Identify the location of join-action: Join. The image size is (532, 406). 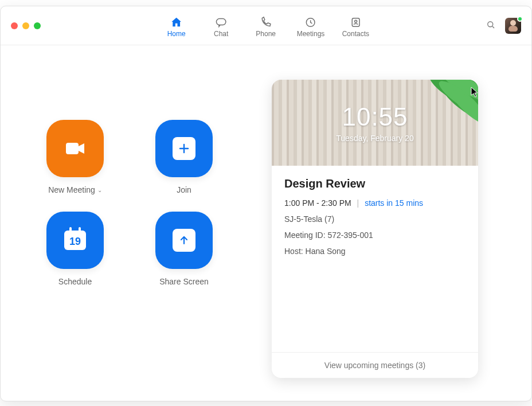
(184, 157).